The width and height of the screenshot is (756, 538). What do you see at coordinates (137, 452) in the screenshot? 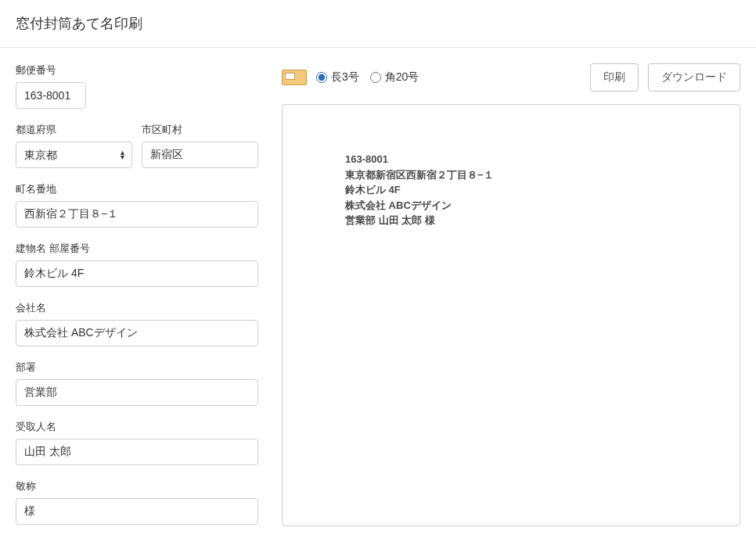
I see `recipient-input` at bounding box center [137, 452].